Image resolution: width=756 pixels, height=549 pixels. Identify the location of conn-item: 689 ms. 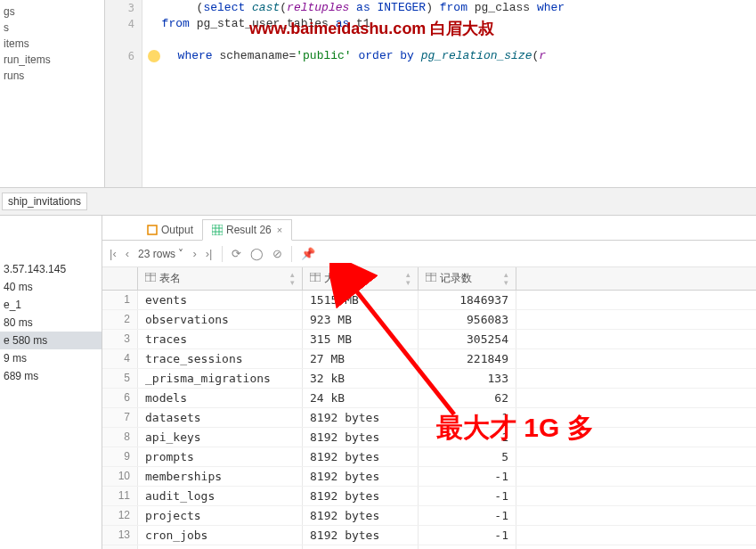
(51, 376).